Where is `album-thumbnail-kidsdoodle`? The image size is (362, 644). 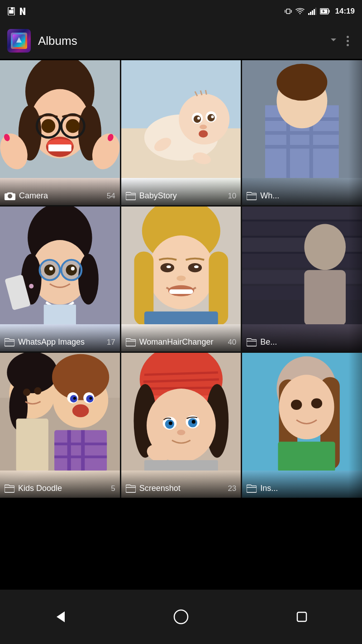 album-thumbnail-kidsdoodle is located at coordinates (60, 412).